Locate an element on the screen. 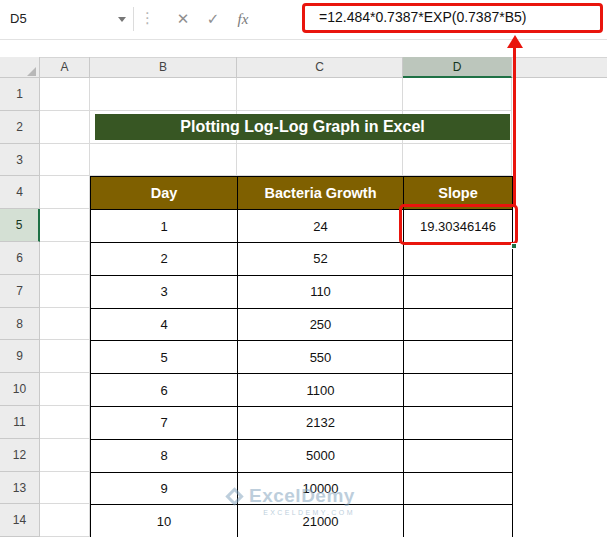 This screenshot has width=607, height=537. row-header-6: 6 is located at coordinates (20, 258).